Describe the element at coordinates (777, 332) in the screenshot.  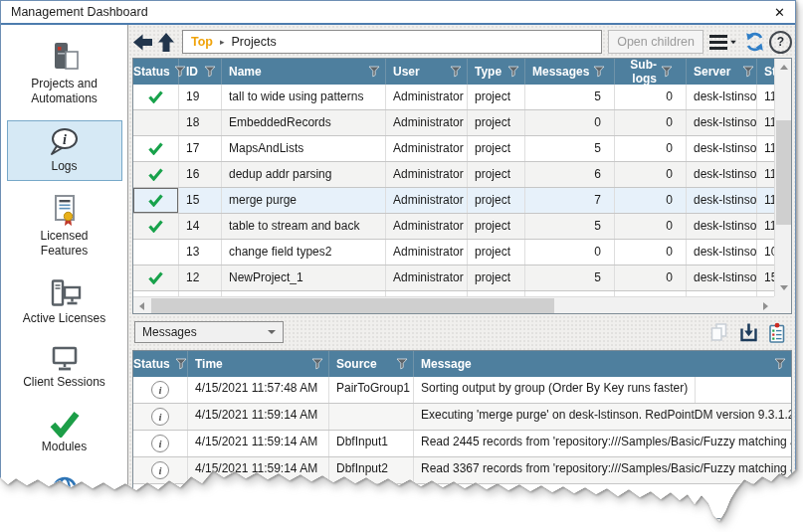
I see `message-details-icon` at that location.